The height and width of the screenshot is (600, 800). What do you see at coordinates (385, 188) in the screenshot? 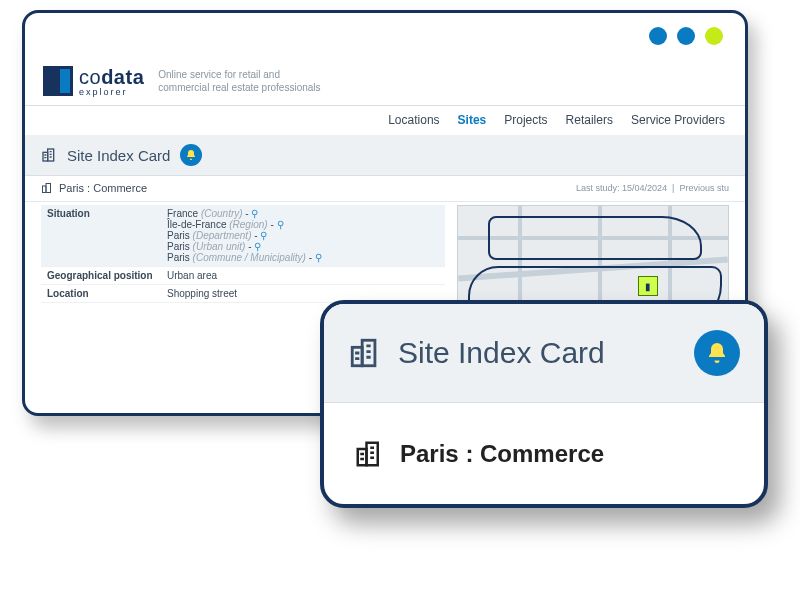
I see `breadcrumb: Paris : Commerce Last study: 15/04/2024 …` at bounding box center [385, 188].